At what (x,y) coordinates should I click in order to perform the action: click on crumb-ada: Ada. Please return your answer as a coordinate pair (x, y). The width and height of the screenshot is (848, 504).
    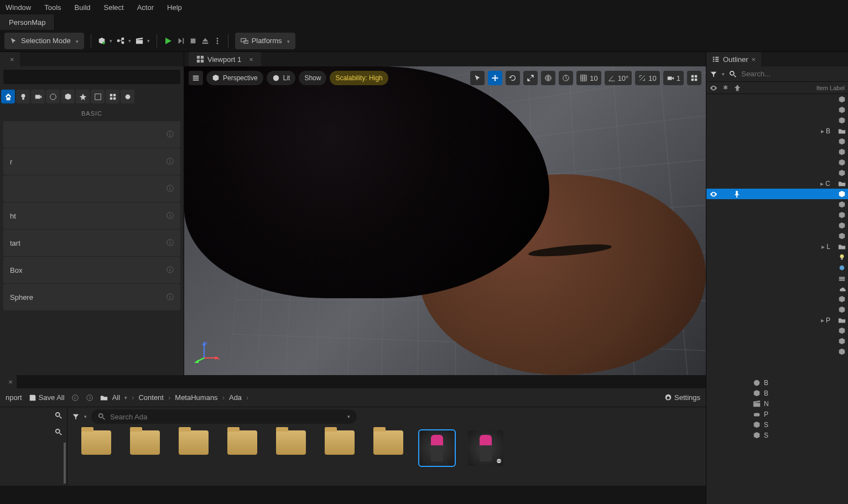
    Looking at the image, I should click on (236, 397).